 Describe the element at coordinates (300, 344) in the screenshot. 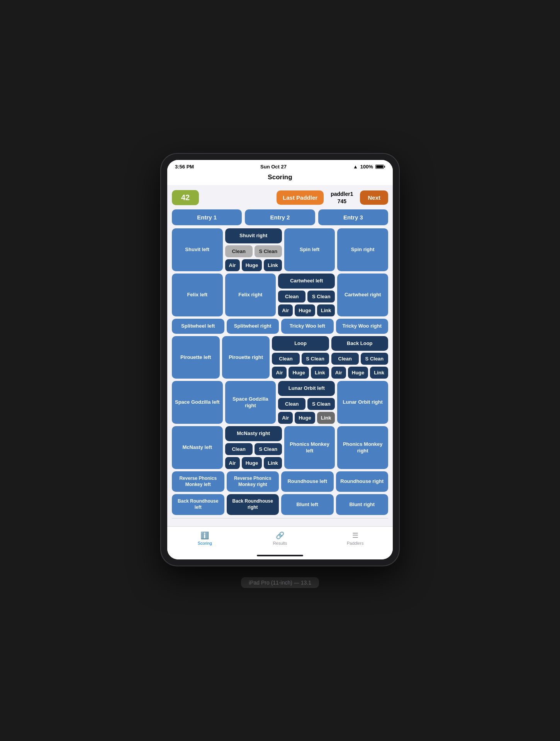

I see `loop-button: Loop` at that location.